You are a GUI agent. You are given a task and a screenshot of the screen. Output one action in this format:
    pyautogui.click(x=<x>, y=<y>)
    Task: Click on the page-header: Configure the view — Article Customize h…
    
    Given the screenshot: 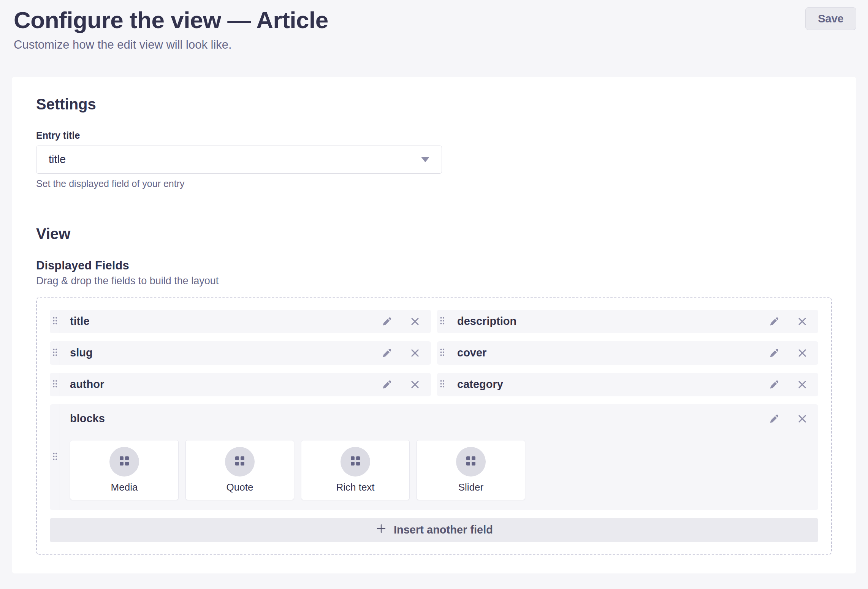 What is the action you would take?
    pyautogui.click(x=434, y=26)
    